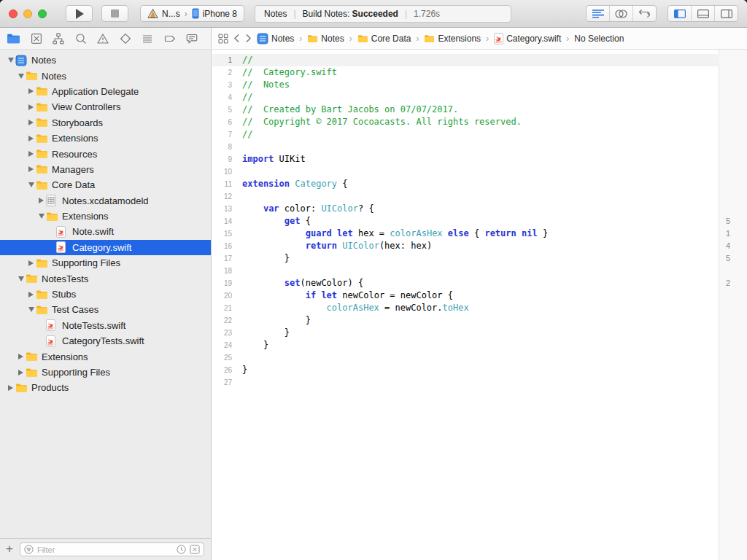 Image resolution: width=747 pixels, height=560 pixels. Describe the element at coordinates (225, 382) in the screenshot. I see `line-number: 27` at that location.